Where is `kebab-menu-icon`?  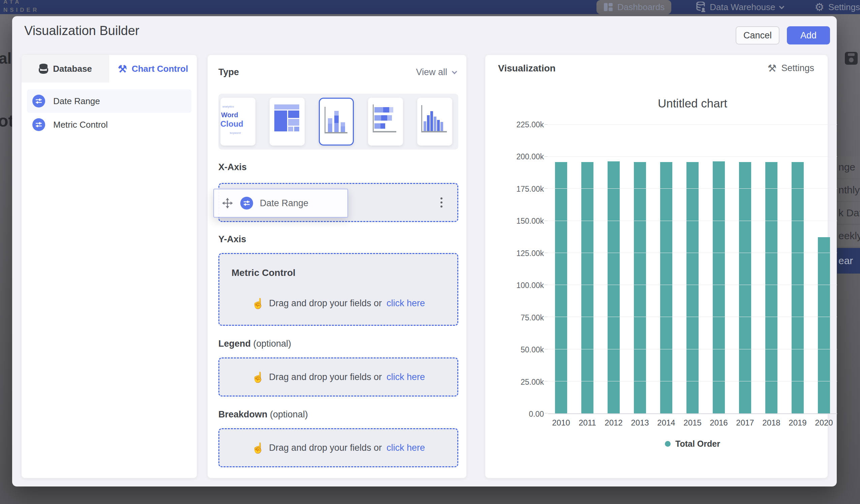
kebab-menu-icon is located at coordinates (442, 203).